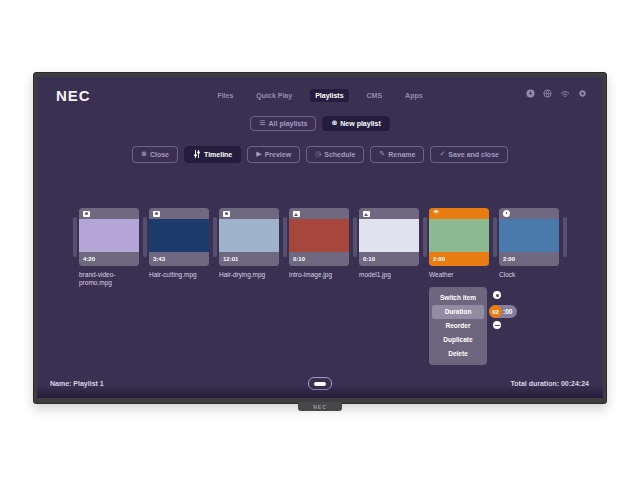 This screenshot has height=480, width=640. What do you see at coordinates (390, 244) in the screenshot?
I see `timeline-item: 0:10 model1.jpg` at bounding box center [390, 244].